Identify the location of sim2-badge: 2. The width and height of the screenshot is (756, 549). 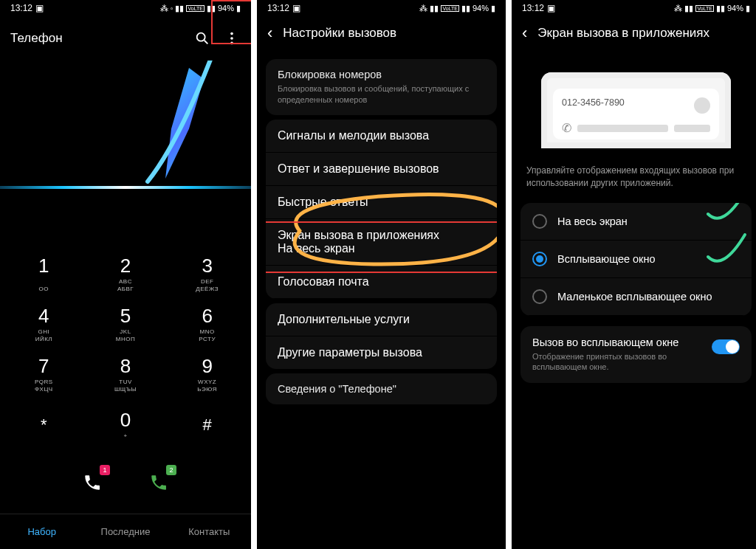
(171, 470).